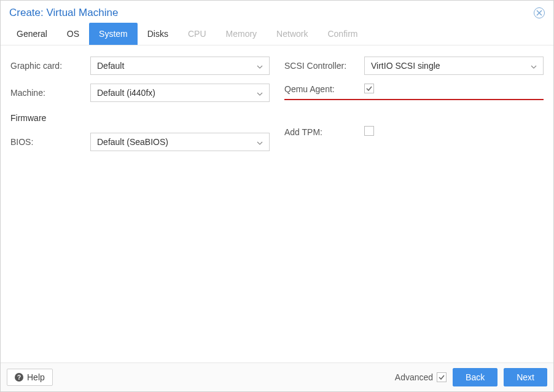 The height and width of the screenshot is (392, 554). I want to click on footer-right: Advanced Back Next, so click(471, 377).